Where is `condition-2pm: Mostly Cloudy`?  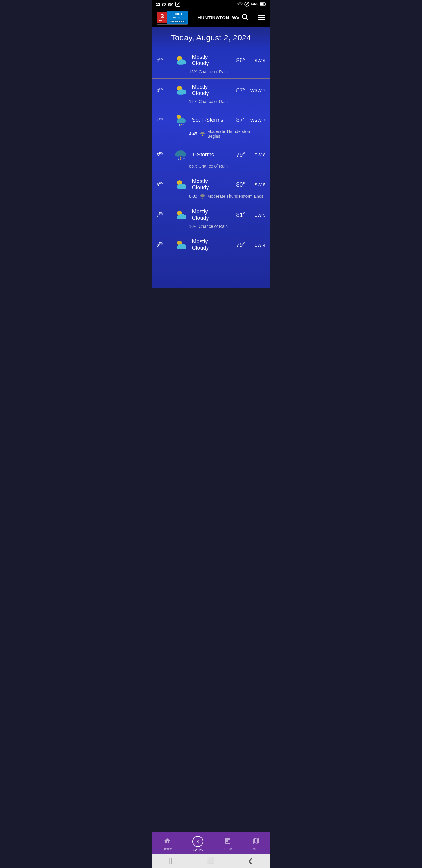
condition-2pm: Mostly Cloudy is located at coordinates (209, 60).